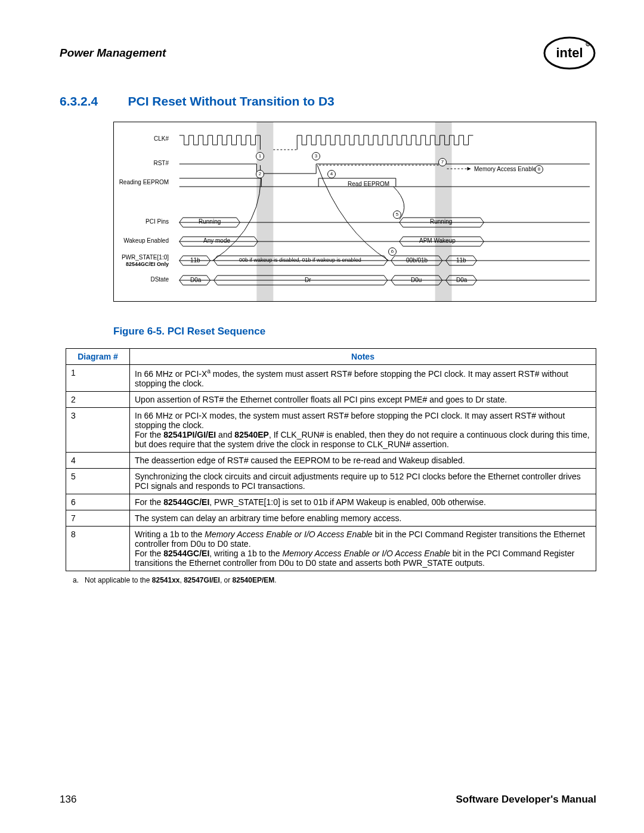  What do you see at coordinates (332, 481) in the screenshot?
I see `table-row: 5Synchronizing the clock circuits and ci…` at bounding box center [332, 481].